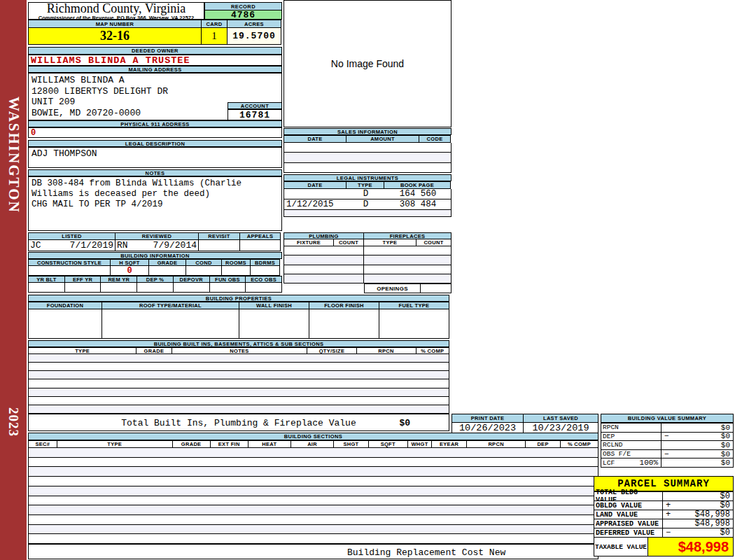 The height and width of the screenshot is (560, 735). I want to click on dep-pct-value, so click(155, 287).